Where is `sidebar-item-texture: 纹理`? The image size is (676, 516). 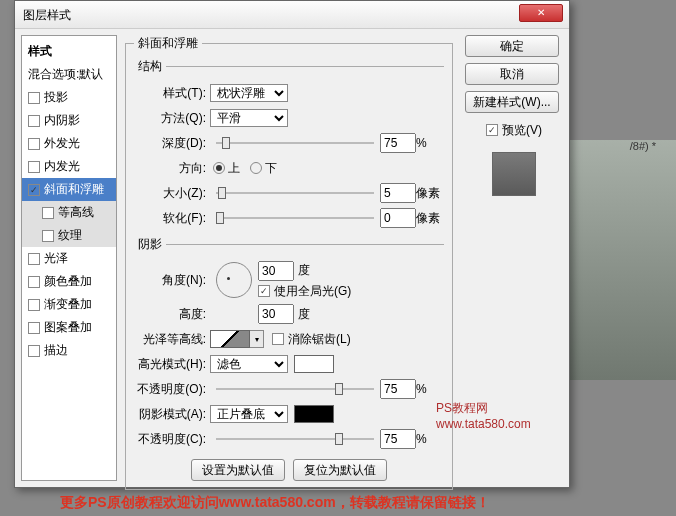 sidebar-item-texture: 纹理 is located at coordinates (69, 236).